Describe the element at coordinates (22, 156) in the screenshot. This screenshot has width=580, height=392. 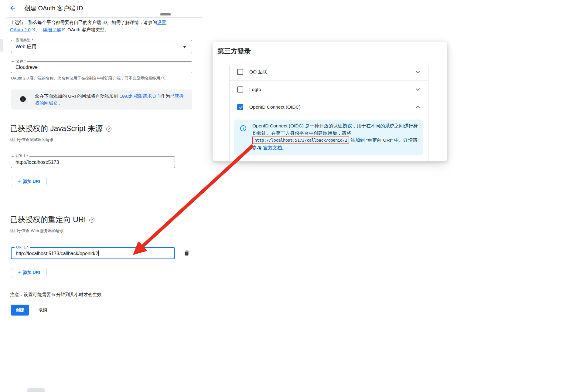
I see `js-origin-uri-label: URI 1 *` at that location.